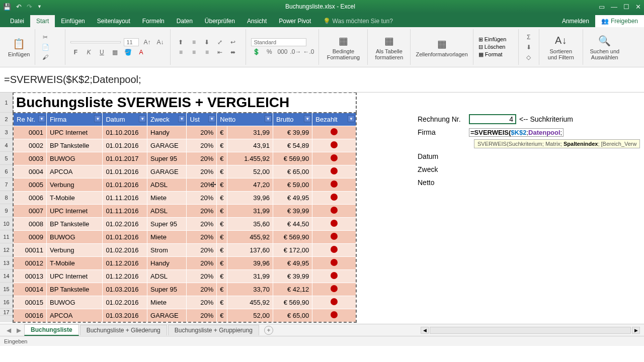 This screenshot has height=362, width=644. What do you see at coordinates (295, 52) in the screenshot?
I see `inc-decimal-icon: .0→` at bounding box center [295, 52].